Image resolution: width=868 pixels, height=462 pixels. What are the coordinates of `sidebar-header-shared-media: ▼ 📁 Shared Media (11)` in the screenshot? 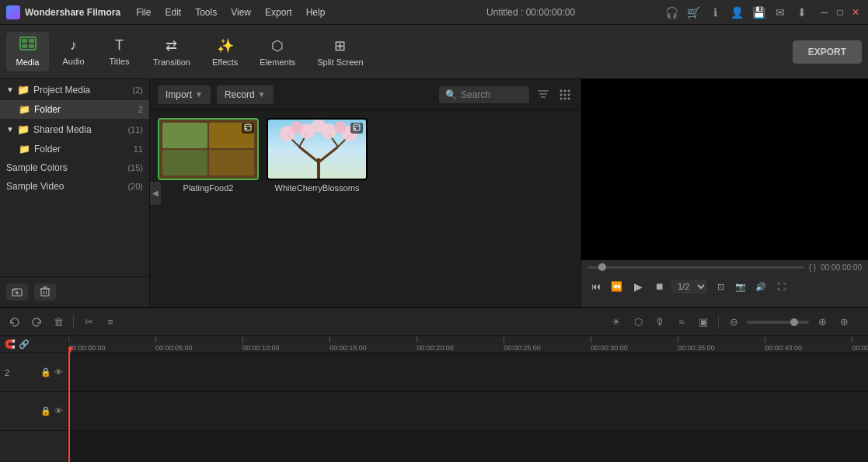 It's located at (75, 129).